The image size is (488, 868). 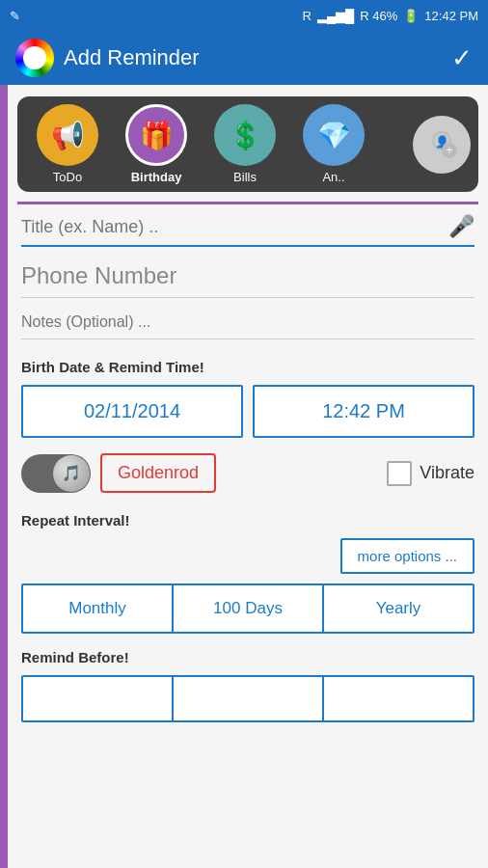 What do you see at coordinates (334, 135) in the screenshot?
I see `another-icon: 💎` at bounding box center [334, 135].